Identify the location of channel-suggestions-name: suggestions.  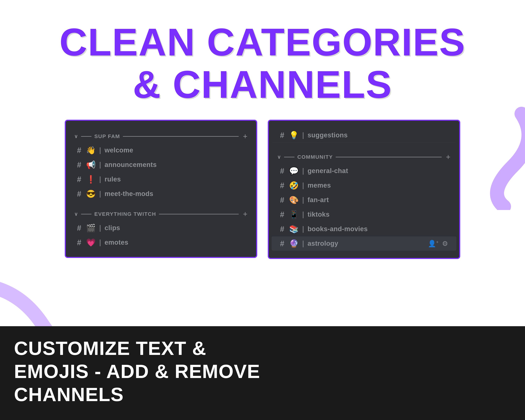
(328, 135).